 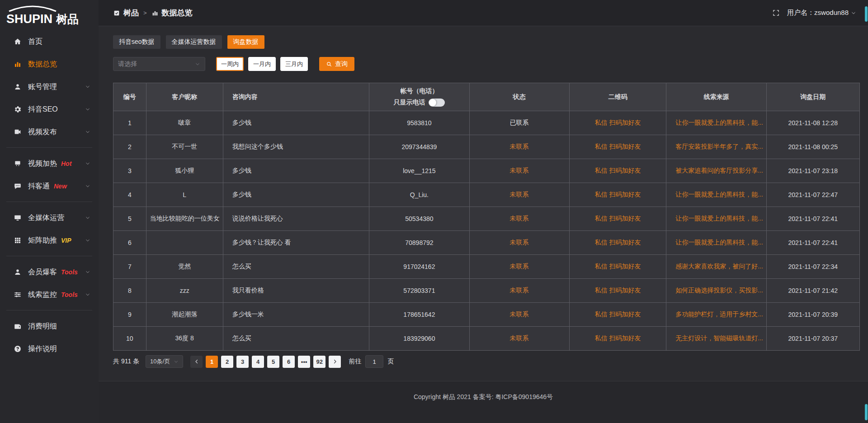 I want to click on cell-id: 9, so click(x=130, y=315).